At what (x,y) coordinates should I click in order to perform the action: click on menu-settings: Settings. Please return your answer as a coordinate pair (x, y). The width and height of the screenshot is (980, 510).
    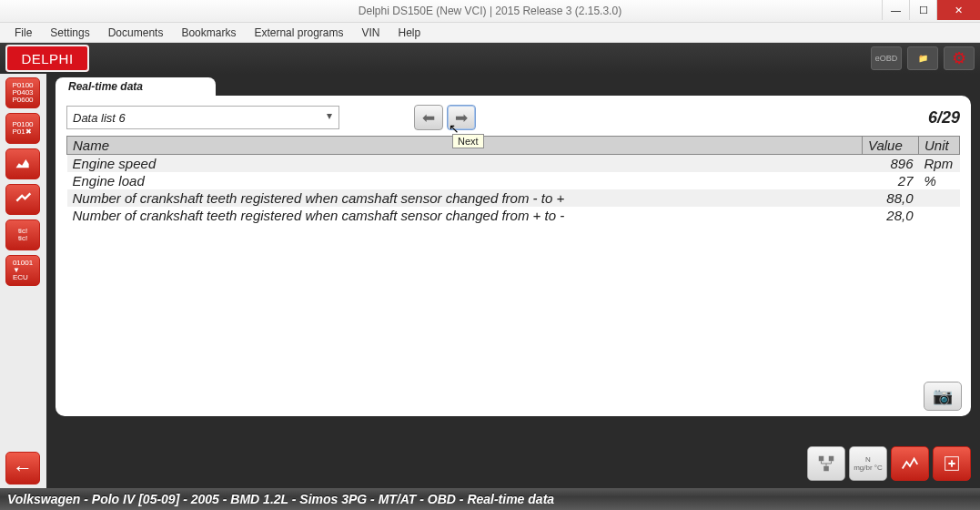
    Looking at the image, I should click on (69, 33).